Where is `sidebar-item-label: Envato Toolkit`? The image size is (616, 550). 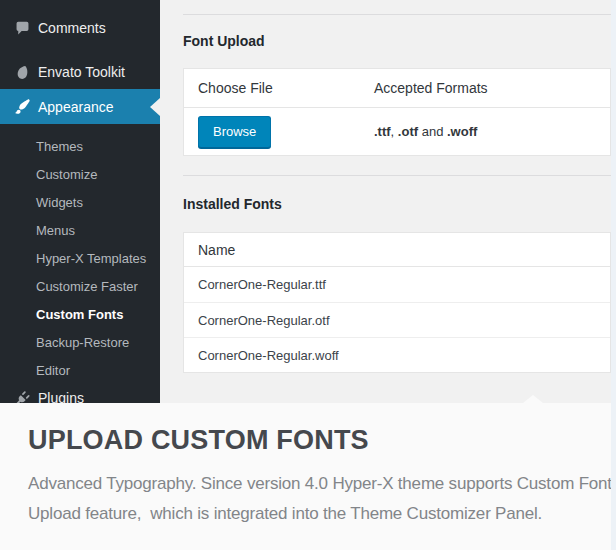 sidebar-item-label: Envato Toolkit is located at coordinates (82, 72).